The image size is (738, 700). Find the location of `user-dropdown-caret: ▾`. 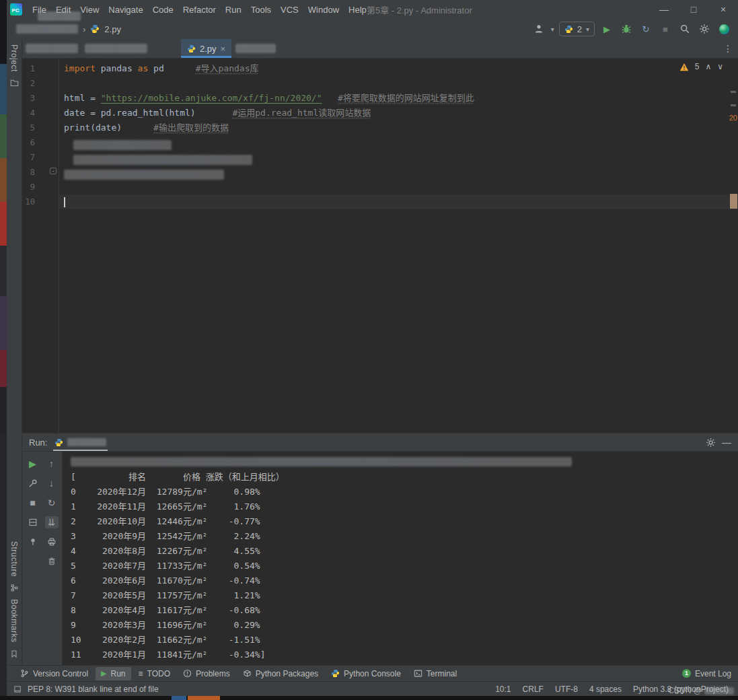

user-dropdown-caret: ▾ is located at coordinates (553, 30).